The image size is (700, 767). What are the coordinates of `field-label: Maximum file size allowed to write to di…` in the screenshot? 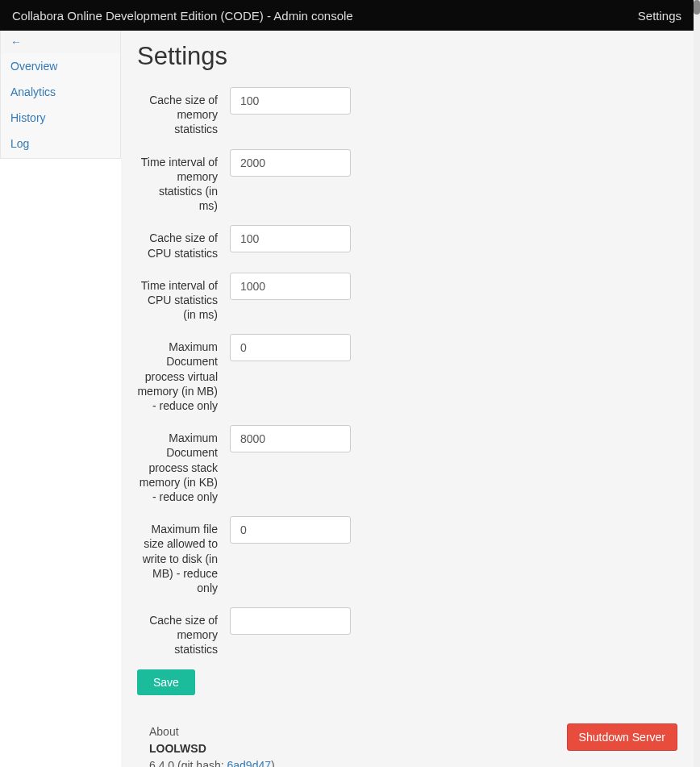 It's located at (184, 556).